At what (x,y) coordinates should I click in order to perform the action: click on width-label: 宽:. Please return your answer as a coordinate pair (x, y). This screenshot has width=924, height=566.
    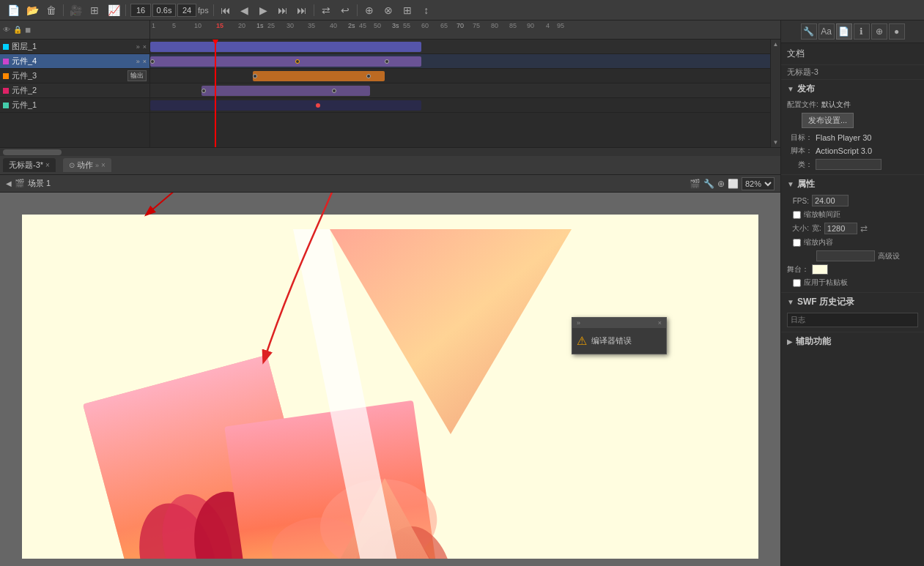
    Looking at the image, I should click on (816, 228).